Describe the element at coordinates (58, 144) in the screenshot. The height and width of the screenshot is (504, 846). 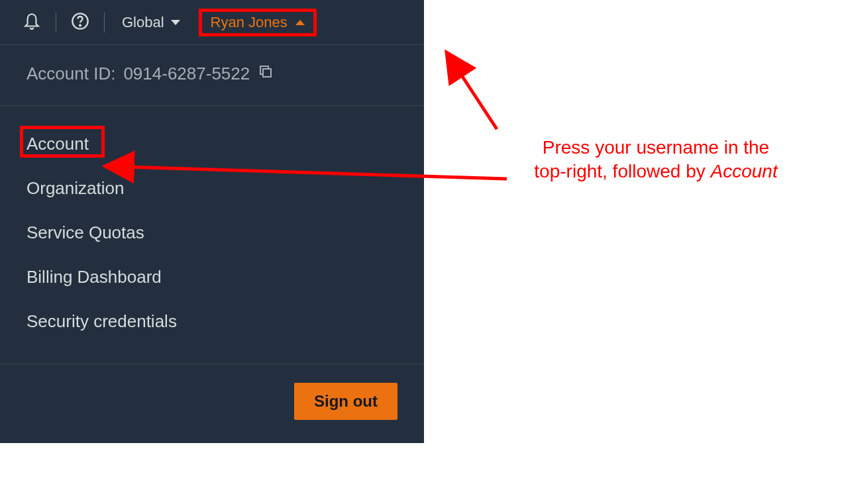
I see `menu-item-account: Account` at that location.